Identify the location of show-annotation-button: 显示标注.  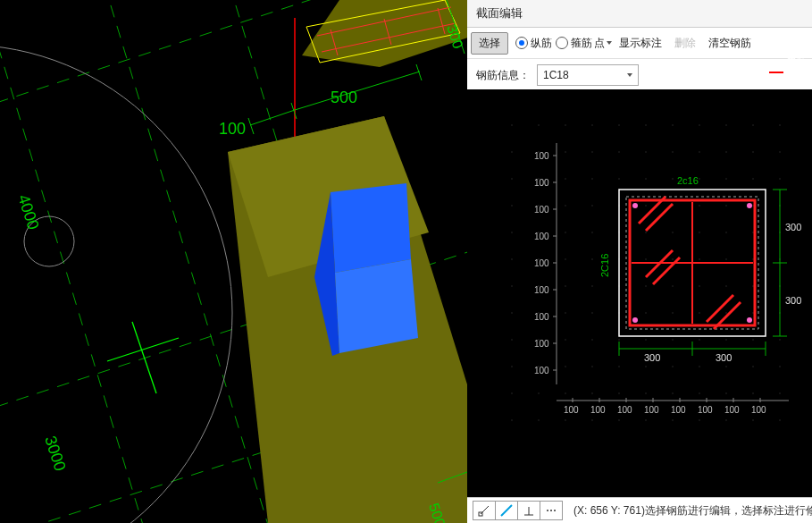
(640, 43).